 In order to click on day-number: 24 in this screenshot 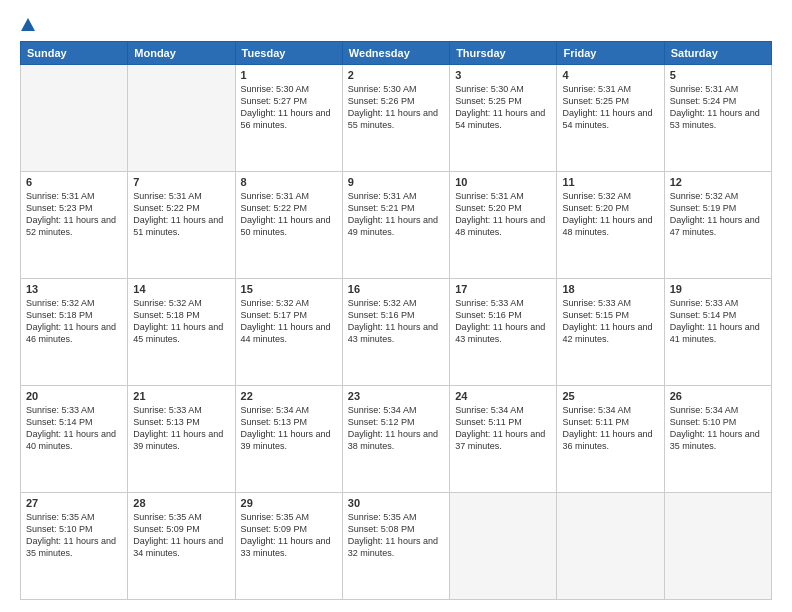, I will do `click(503, 396)`.